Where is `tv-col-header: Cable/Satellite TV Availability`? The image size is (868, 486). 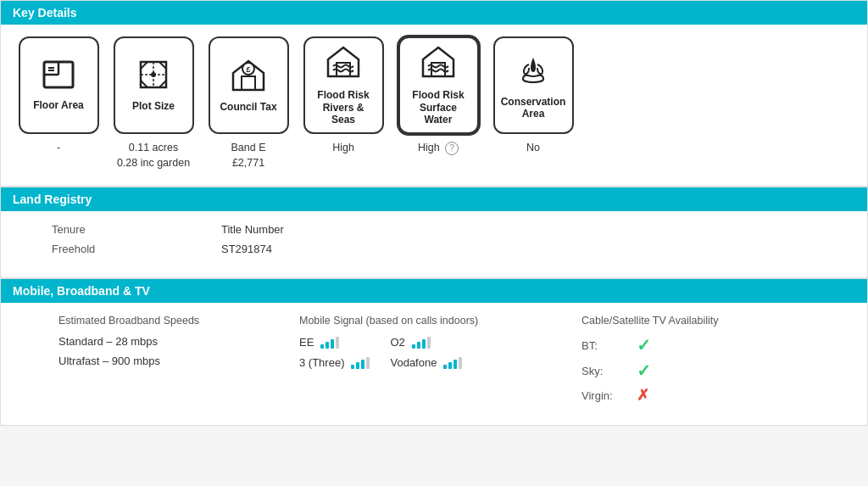 tv-col-header: Cable/Satellite TV Availability is located at coordinates (710, 321).